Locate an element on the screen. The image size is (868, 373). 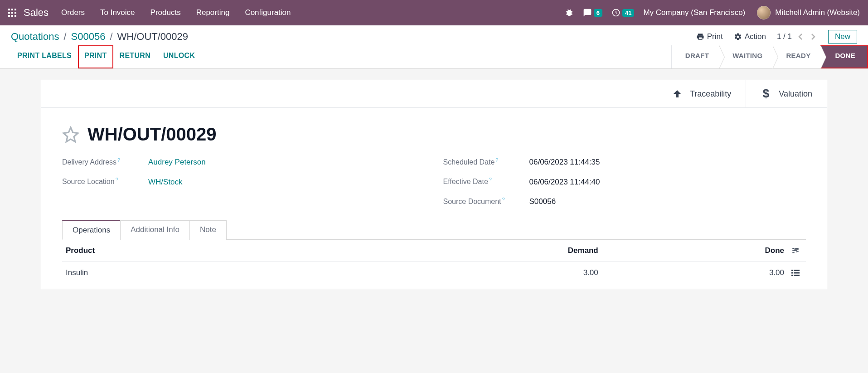
stat-buttons: Traceability $ Valuation is located at coordinates (434, 94).